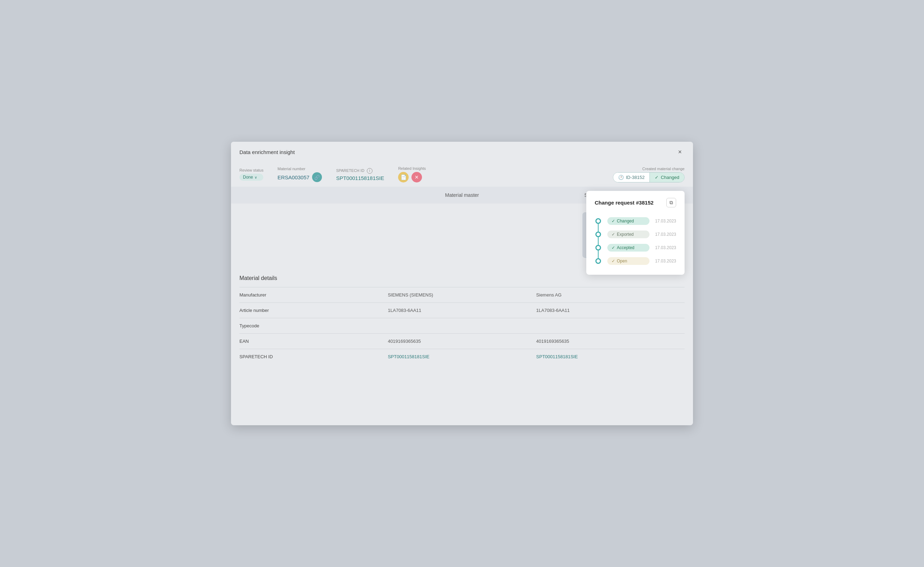 The width and height of the screenshot is (924, 567). Describe the element at coordinates (628, 221) in the screenshot. I see `status-badge-changed: ✓ Changed` at that location.